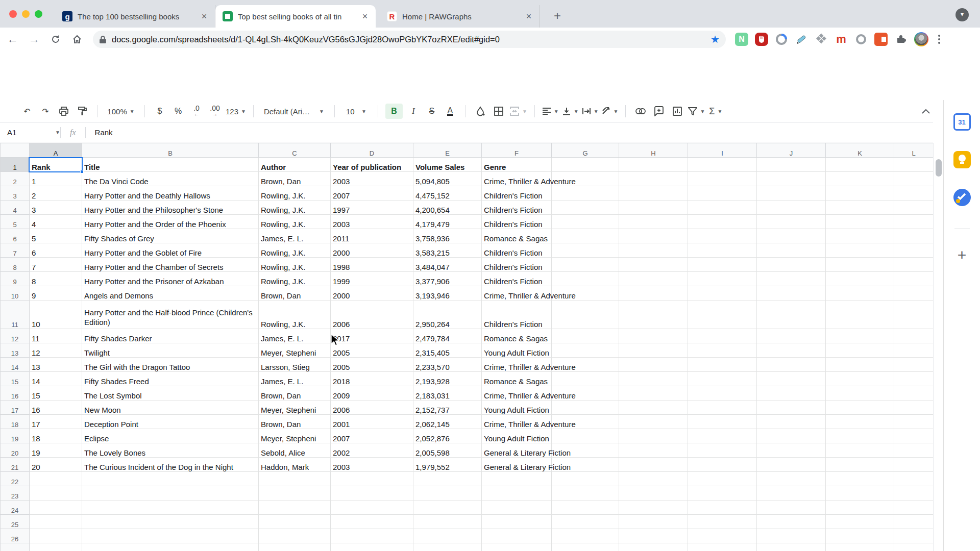 Image resolution: width=980 pixels, height=551 pixels. I want to click on cell-H6, so click(653, 236).